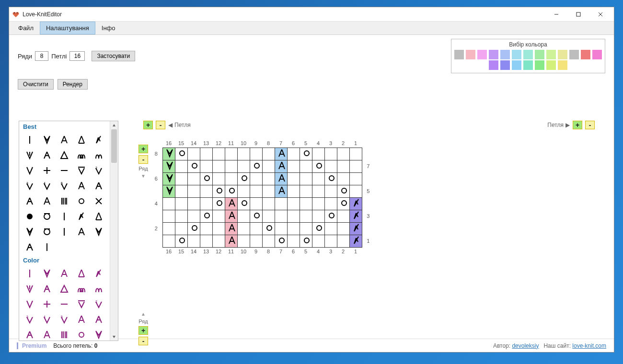 This screenshot has height=364, width=623. What do you see at coordinates (73, 84) in the screenshot?
I see `render-button: Рендер` at bounding box center [73, 84].